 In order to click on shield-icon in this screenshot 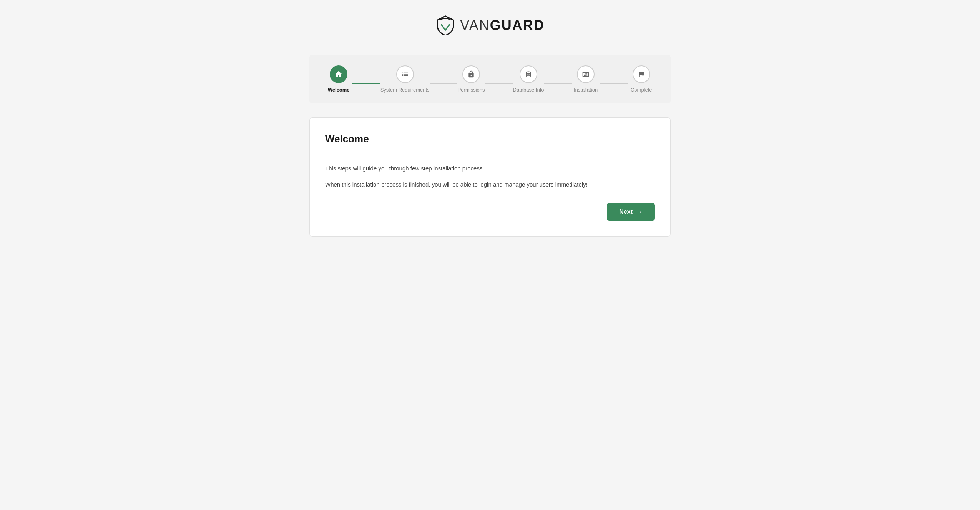, I will do `click(445, 25)`.